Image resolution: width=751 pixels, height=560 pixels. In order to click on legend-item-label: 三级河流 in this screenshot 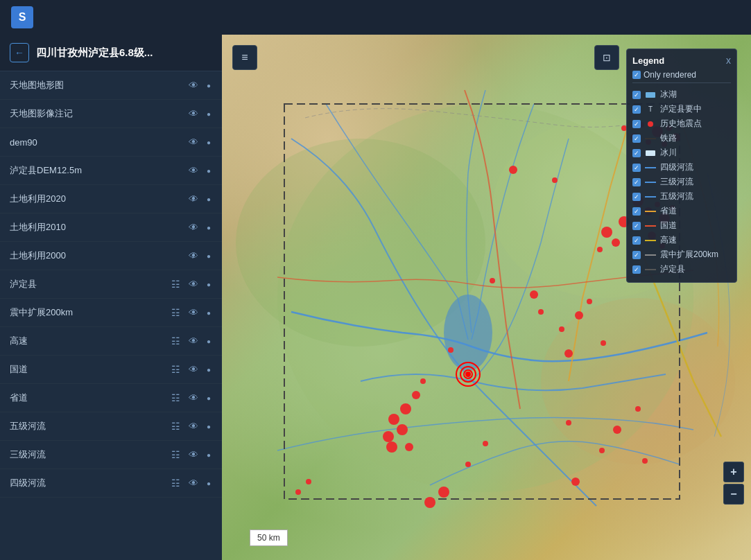, I will do `click(677, 182)`.